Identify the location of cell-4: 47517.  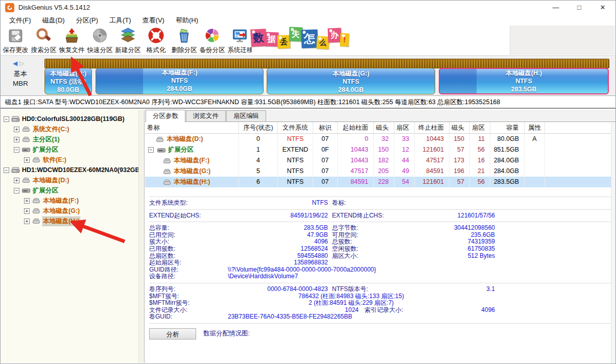
(356, 172).